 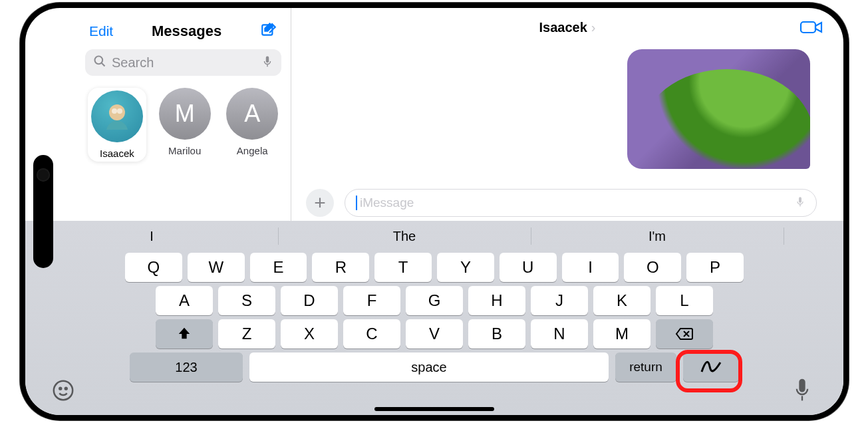 I want to click on key-t: T, so click(x=403, y=267).